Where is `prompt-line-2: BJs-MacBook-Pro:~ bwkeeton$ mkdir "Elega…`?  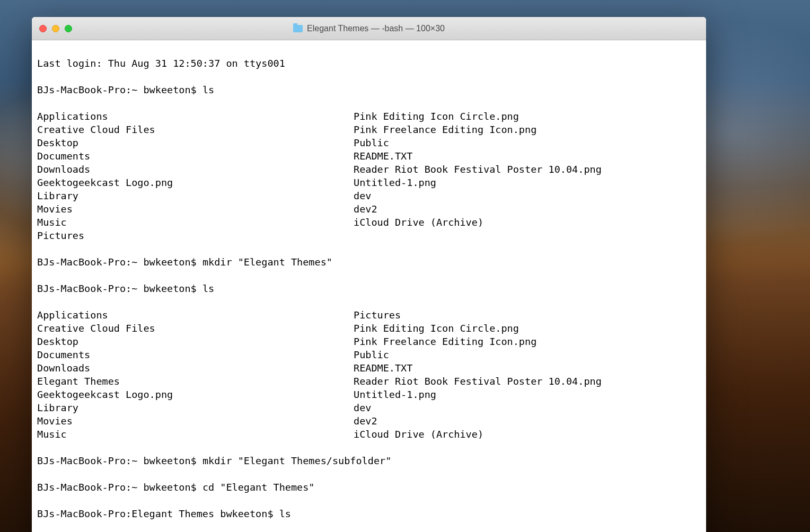 prompt-line-2: BJs-MacBook-Pro:~ bwkeeton$ mkdir "Elega… is located at coordinates (369, 262).